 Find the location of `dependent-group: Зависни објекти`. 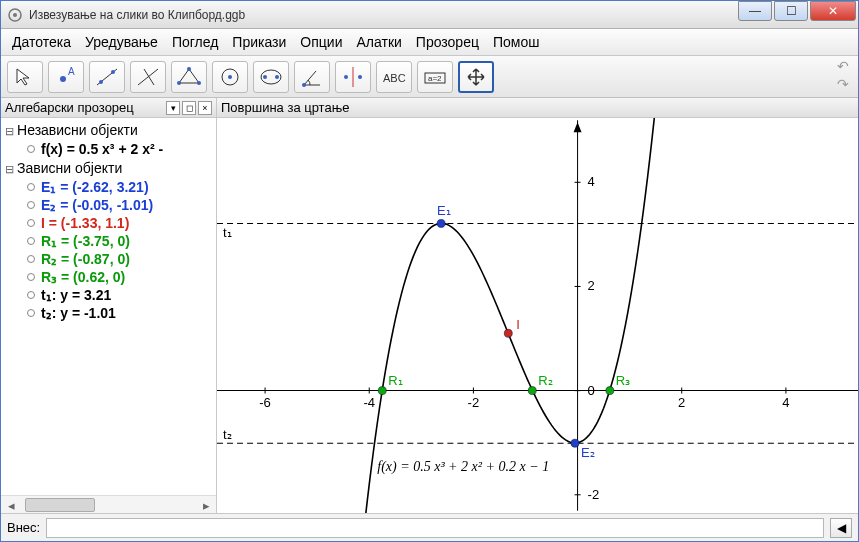

dependent-group: Зависни објекти is located at coordinates (108, 168).